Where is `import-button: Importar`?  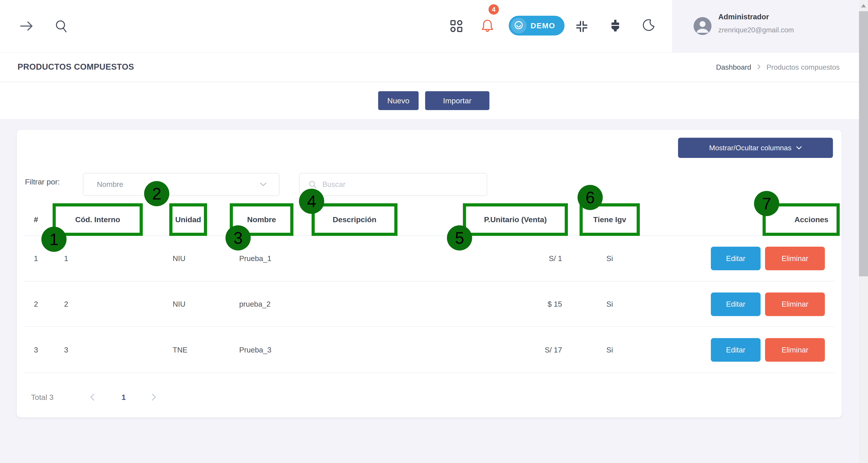 import-button: Importar is located at coordinates (457, 101).